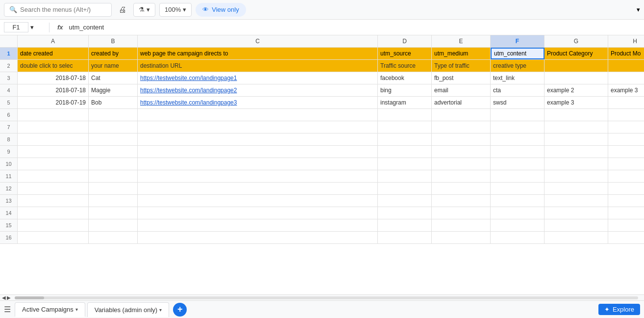  Describe the element at coordinates (113, 90) in the screenshot. I see `cell-b4: Maggie` at that location.